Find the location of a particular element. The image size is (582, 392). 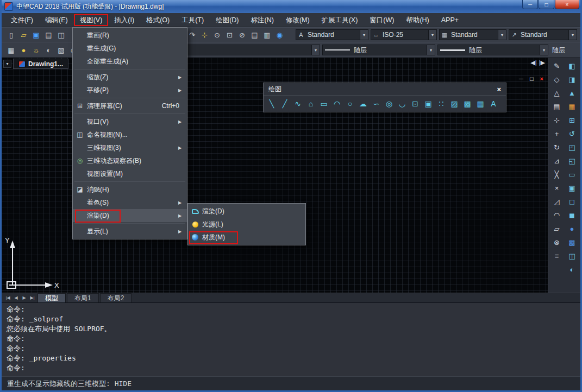

tool-icon: ◿ is located at coordinates (556, 202).